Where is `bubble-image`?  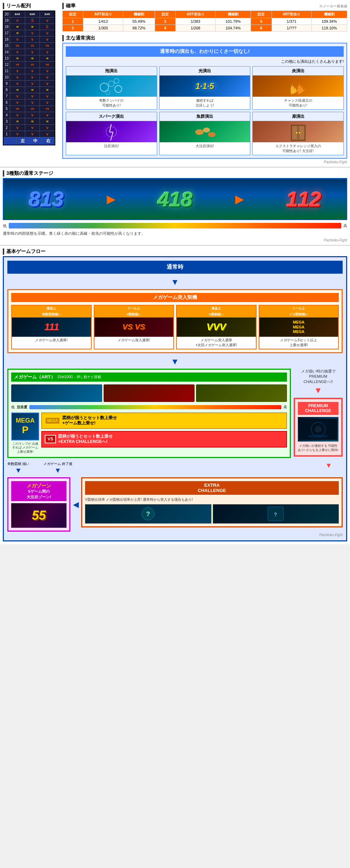 bubble-image is located at coordinates (111, 86).